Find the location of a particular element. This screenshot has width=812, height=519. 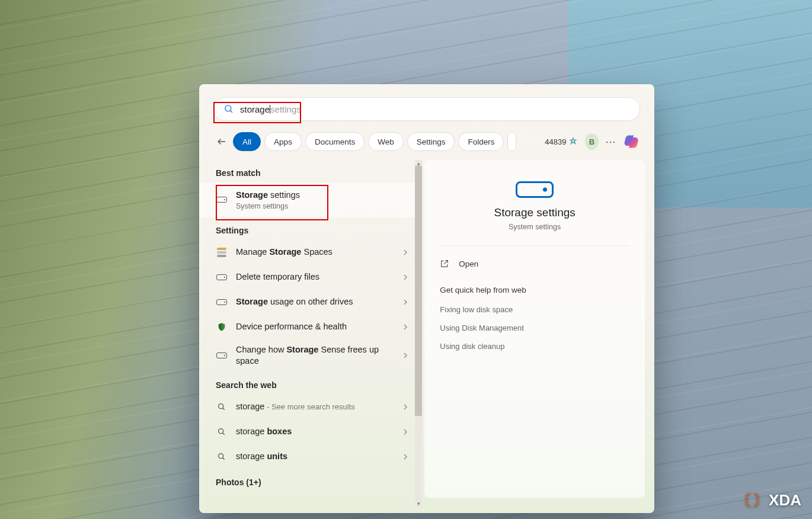

result-manage-storage-spaces: Manage Storage Spaces is located at coordinates (311, 252).